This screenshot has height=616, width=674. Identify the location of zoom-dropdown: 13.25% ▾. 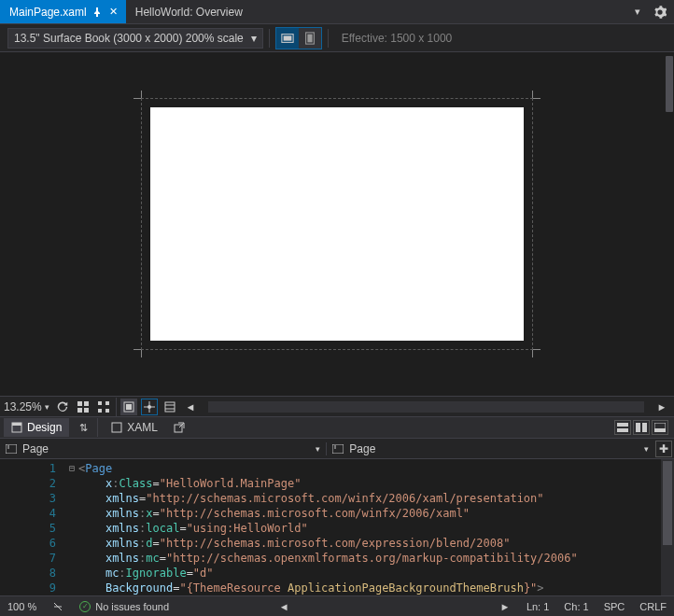
(27, 407).